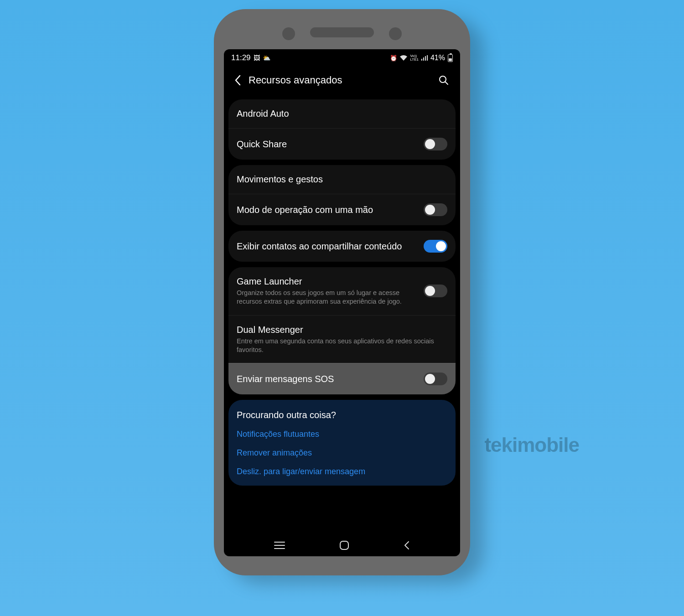 The image size is (684, 616). Describe the element at coordinates (342, 246) in the screenshot. I see `row-show-contacts-share: Exibir contatos ao compartilhar conteúdo` at that location.